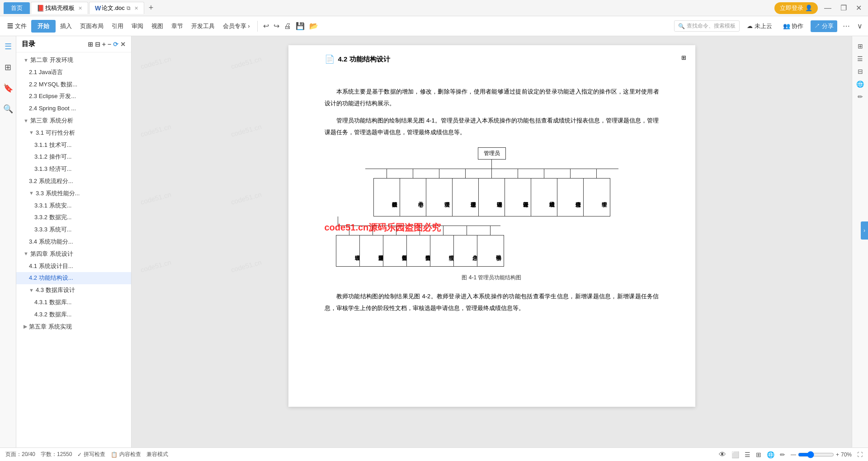 The width and height of the screenshot is (868, 461). What do you see at coordinates (770, 455) in the screenshot?
I see `view-web-icon: 🌐` at bounding box center [770, 455].